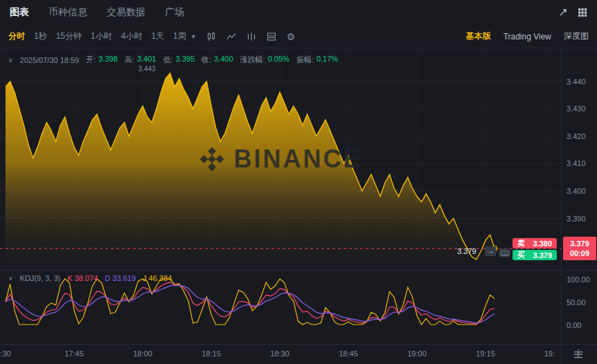  Describe the element at coordinates (194, 36) in the screenshot. I see `interval-dropdown-caret: ▾` at that location.